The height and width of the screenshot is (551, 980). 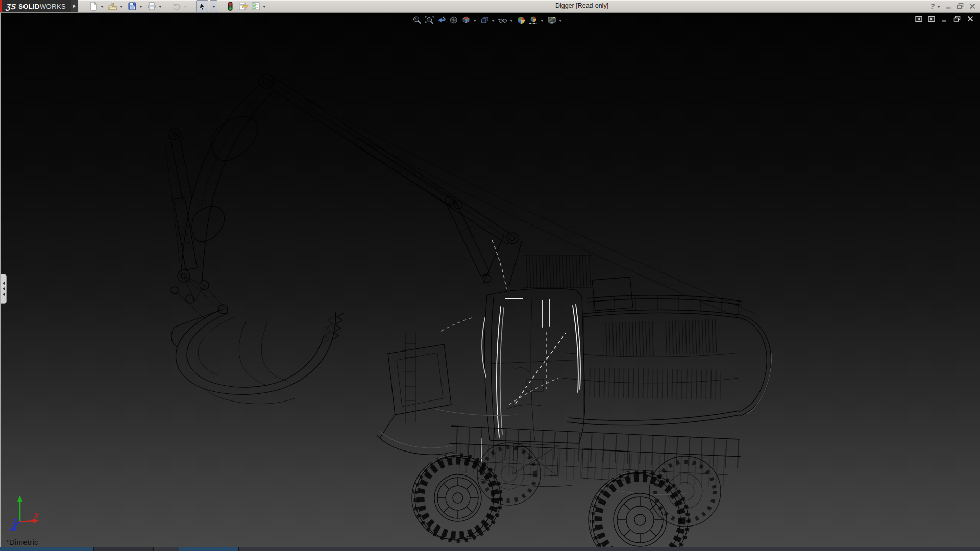 What do you see at coordinates (970, 19) in the screenshot?
I see `doc-close-icon` at bounding box center [970, 19].